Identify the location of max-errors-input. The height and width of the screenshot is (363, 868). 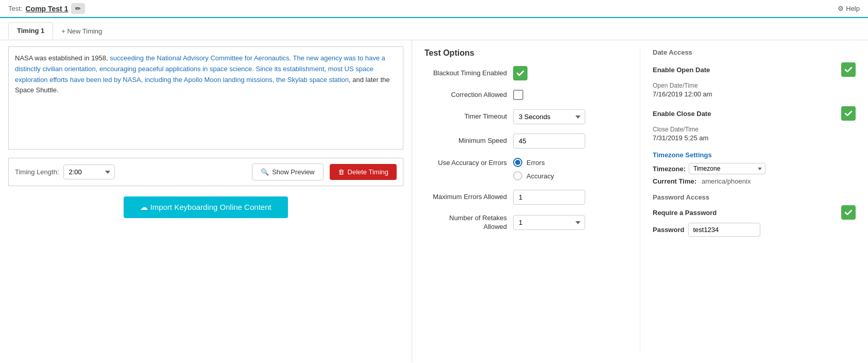
(549, 197).